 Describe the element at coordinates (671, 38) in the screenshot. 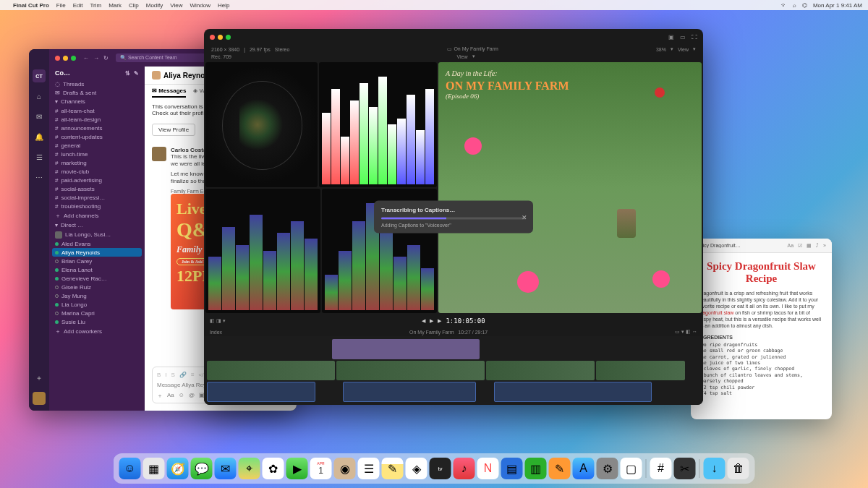

I see `fcp-toolbar-share-icon: ▣` at that location.